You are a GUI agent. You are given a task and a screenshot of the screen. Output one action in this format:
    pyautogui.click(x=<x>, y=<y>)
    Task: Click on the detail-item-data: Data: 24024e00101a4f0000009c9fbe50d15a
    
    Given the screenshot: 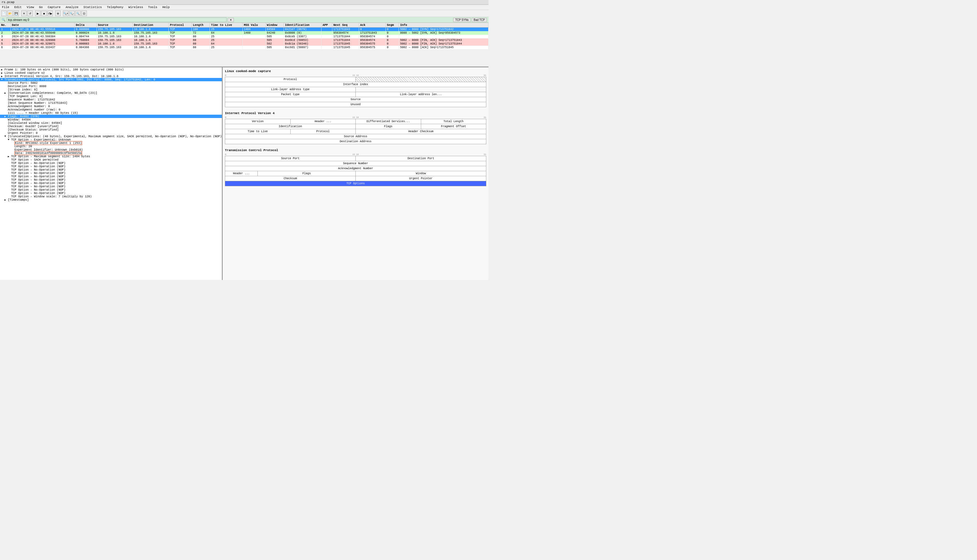 What is the action you would take?
    pyautogui.click(x=111, y=153)
    